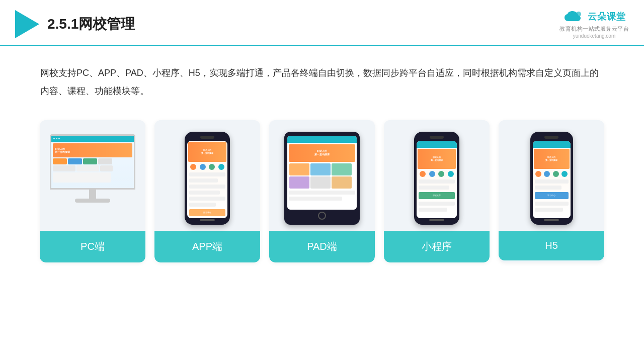 The width and height of the screenshot is (644, 362). Describe the element at coordinates (322, 82) in the screenshot. I see `description-paragraph: 网校支持PC、APP、PAD、小程序、H5，实现多端打通，产品各终端自由切换，数…` at that location.